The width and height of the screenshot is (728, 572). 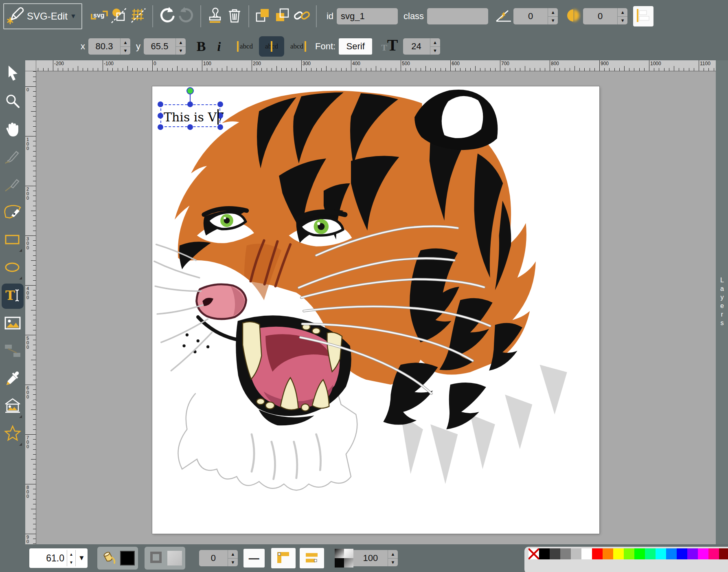 What do you see at coordinates (119, 16) in the screenshot?
I see `wireframe-button` at bounding box center [119, 16].